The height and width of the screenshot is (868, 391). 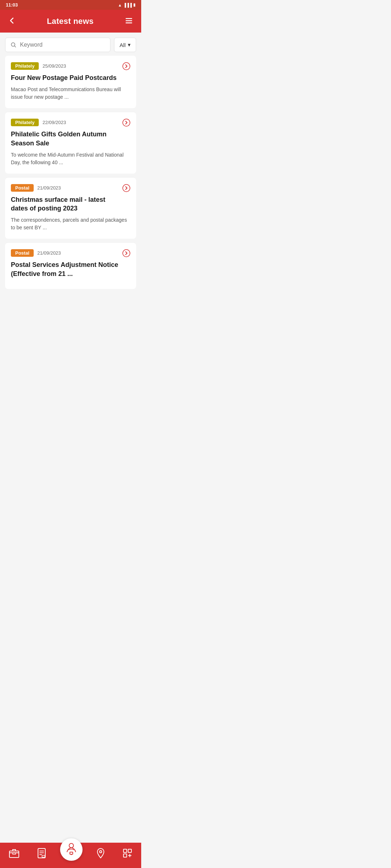 I want to click on filter-button: All ▾, so click(x=125, y=45).